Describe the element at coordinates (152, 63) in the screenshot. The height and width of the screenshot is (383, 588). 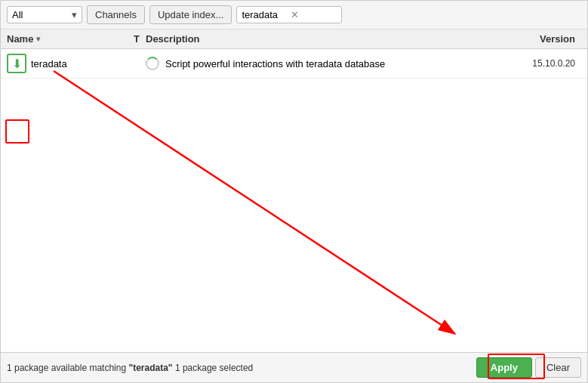
I see `loading-icon` at that location.